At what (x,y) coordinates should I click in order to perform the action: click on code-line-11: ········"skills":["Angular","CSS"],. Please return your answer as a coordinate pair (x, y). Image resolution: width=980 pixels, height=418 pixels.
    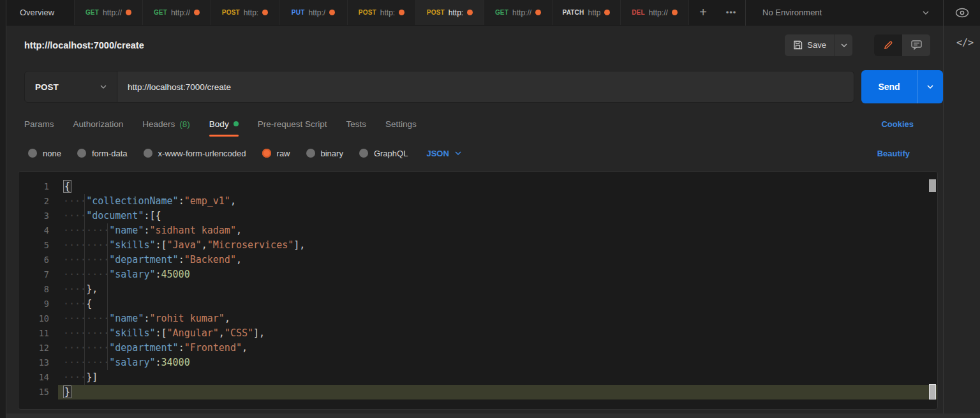
    Looking at the image, I should click on (493, 333).